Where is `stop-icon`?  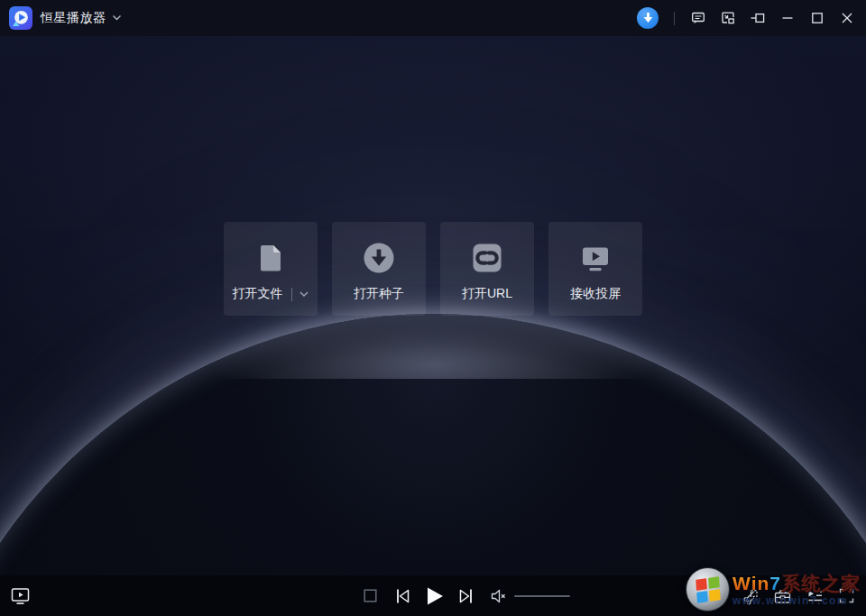 stop-icon is located at coordinates (370, 595).